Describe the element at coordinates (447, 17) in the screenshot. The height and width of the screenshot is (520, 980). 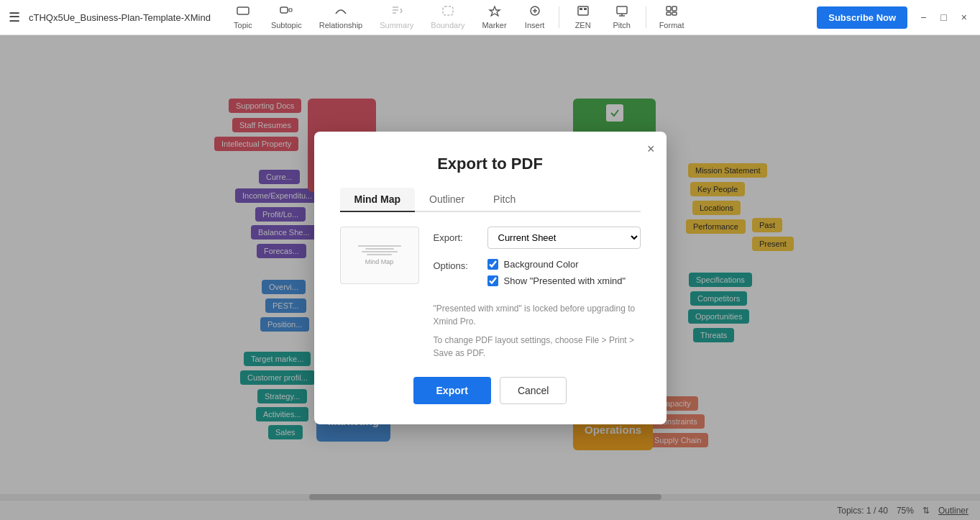
I see `toolbar-boundary: Boundary` at that location.